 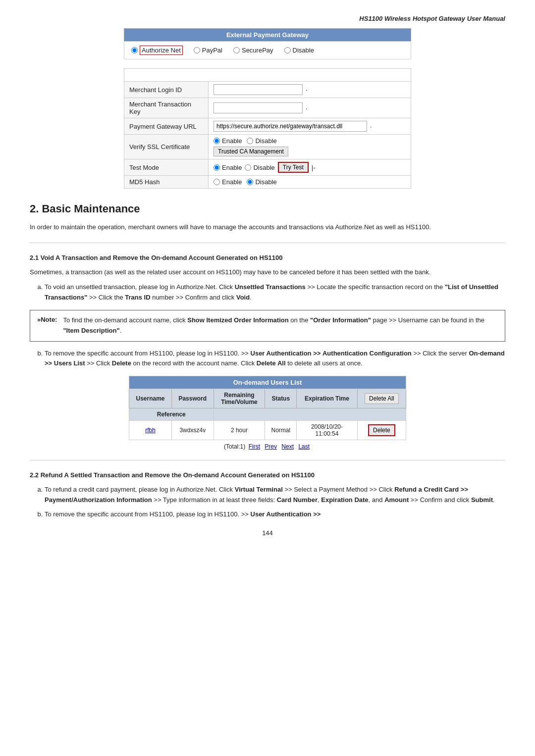 I want to click on sub1-b-text3: >> Click the server, so click(x=440, y=353).